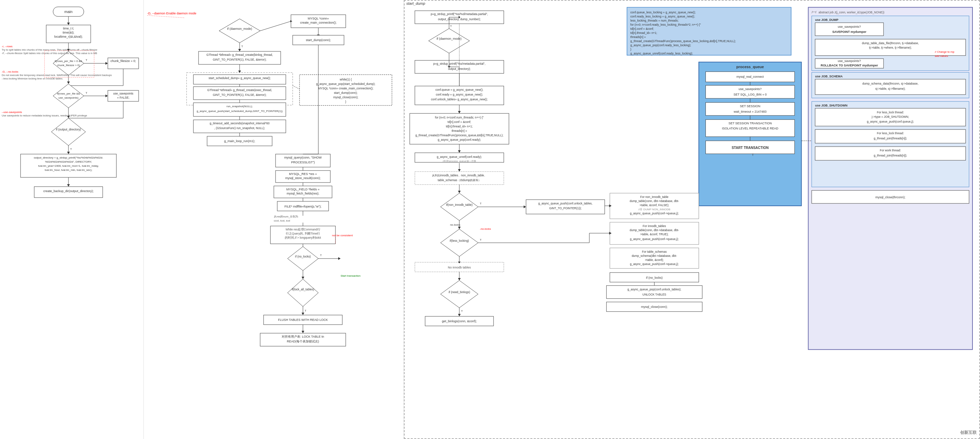 The height and width of the screenshot is (439, 980). I want to click on svg-text: if (daemon_mode), so click(240, 29).